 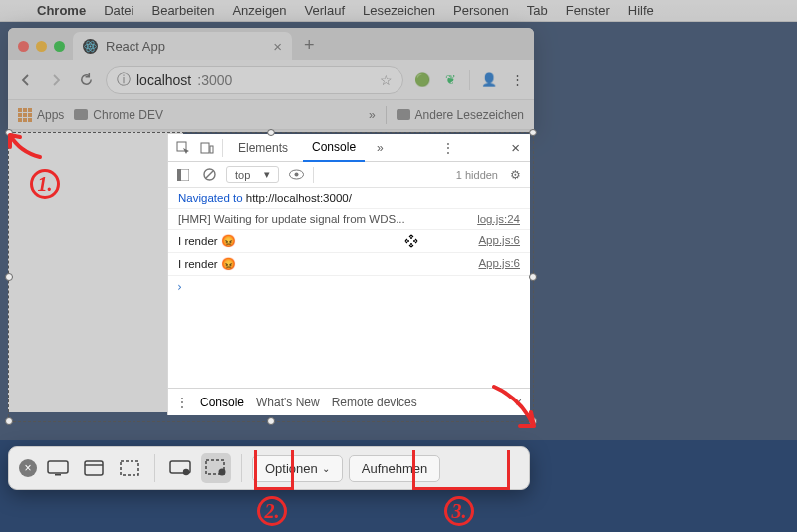 I want to click on chevron-down-icon: ▾, so click(x=267, y=175).